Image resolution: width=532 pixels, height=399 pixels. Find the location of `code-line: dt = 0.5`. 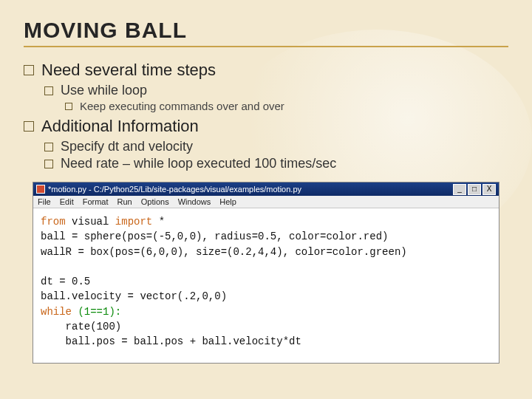

code-line: dt = 0.5 is located at coordinates (65, 282).